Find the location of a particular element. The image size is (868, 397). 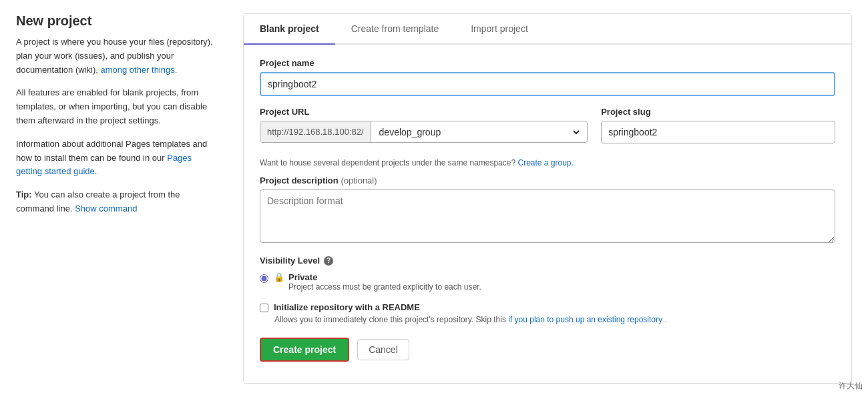

lock-icon: 🔒 is located at coordinates (279, 278).